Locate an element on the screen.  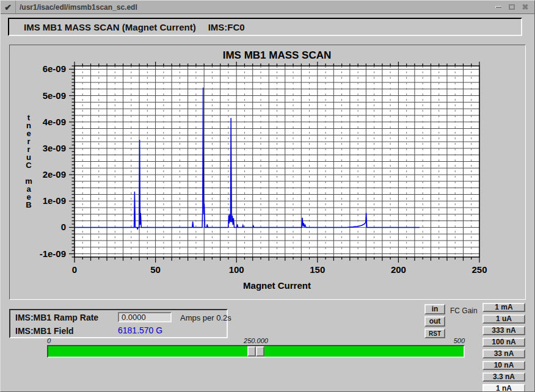
slider-thumb-right-half is located at coordinates (260, 352).